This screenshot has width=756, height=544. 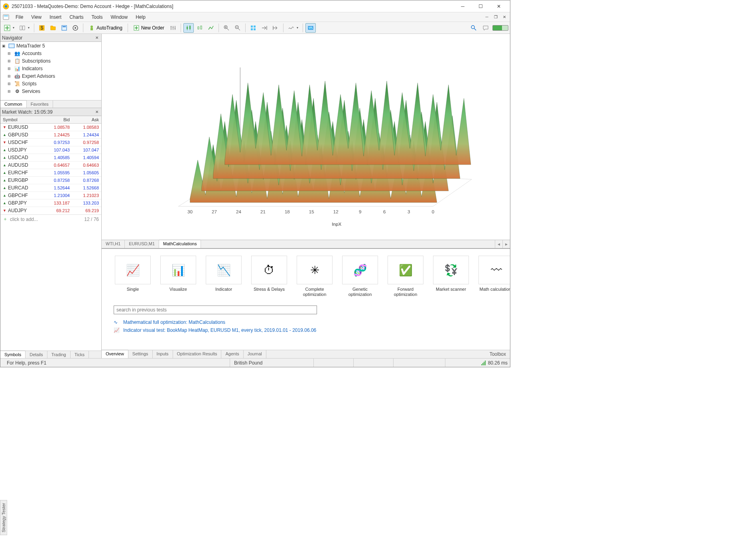 I want to click on mode-caption: Indicator, so click(x=224, y=290).